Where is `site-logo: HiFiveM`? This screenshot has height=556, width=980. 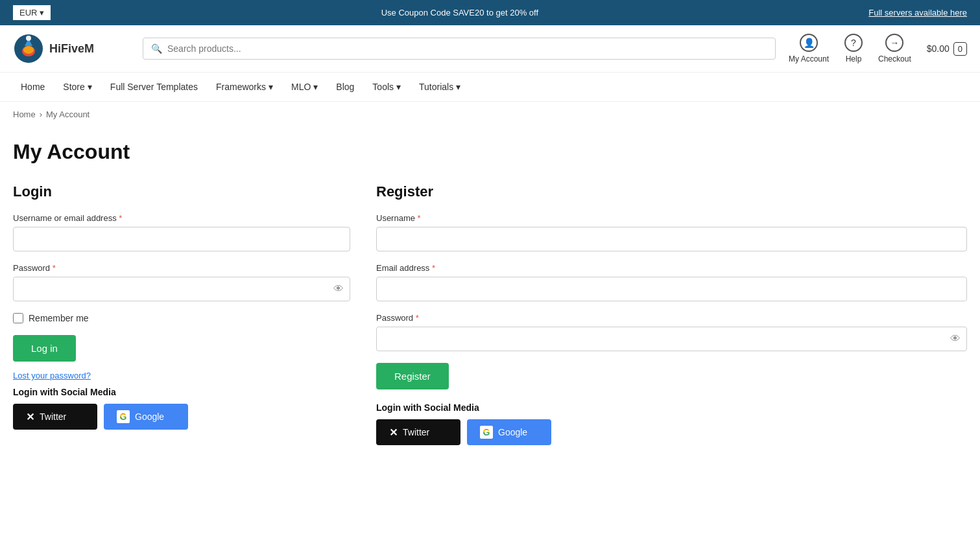
site-logo: HiFiveM is located at coordinates (71, 49).